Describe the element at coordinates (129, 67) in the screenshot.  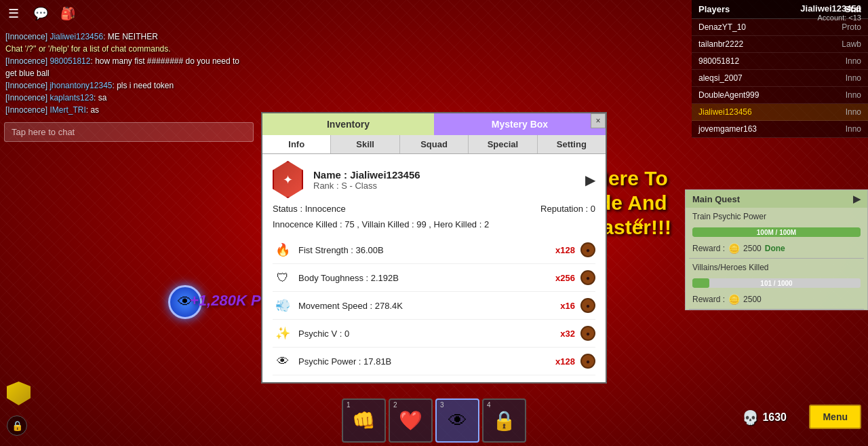
I see `chat-message: [Innocence] 980051812: how many fist ###…` at that location.